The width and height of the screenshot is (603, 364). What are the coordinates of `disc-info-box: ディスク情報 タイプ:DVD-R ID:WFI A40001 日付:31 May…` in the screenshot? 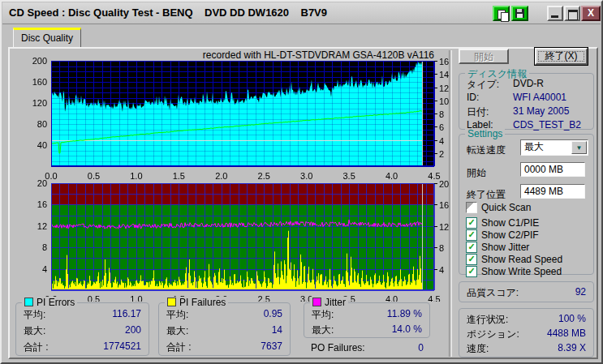 It's located at (526, 101).